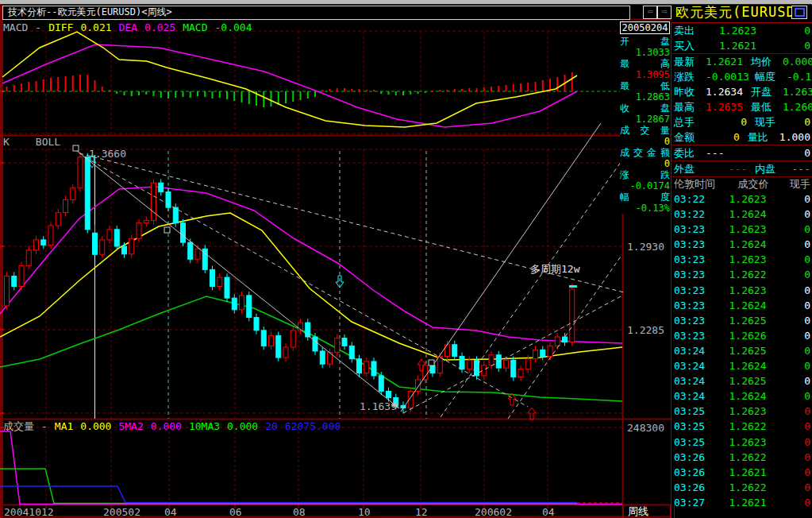 The height and width of the screenshot is (518, 812). I want to click on quote-label: 最低, so click(767, 106).